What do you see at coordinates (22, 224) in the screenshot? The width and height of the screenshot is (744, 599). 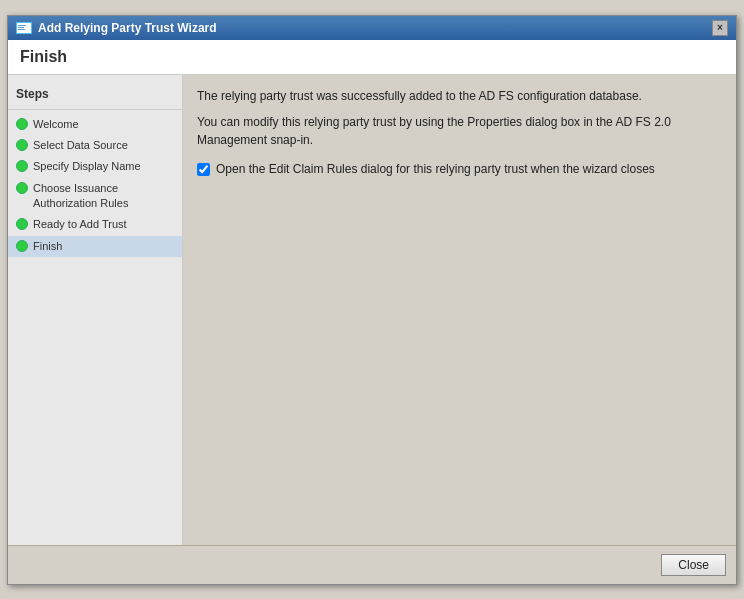 I see `step-dot-ready` at bounding box center [22, 224].